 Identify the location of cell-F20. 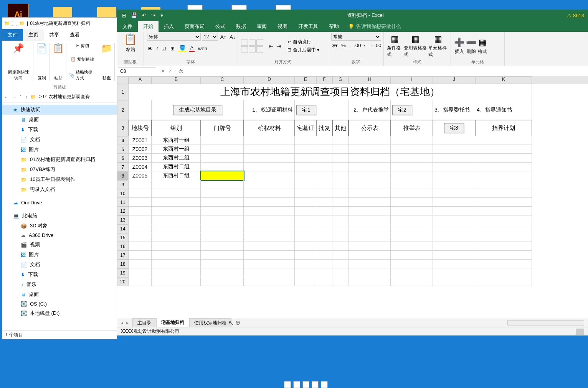
(324, 281).